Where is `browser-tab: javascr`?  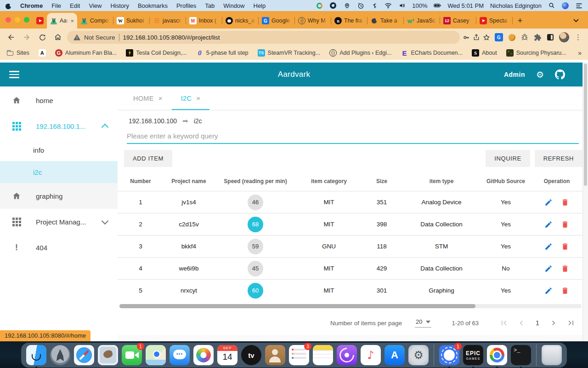 browser-tab: javascr is located at coordinates (168, 21).